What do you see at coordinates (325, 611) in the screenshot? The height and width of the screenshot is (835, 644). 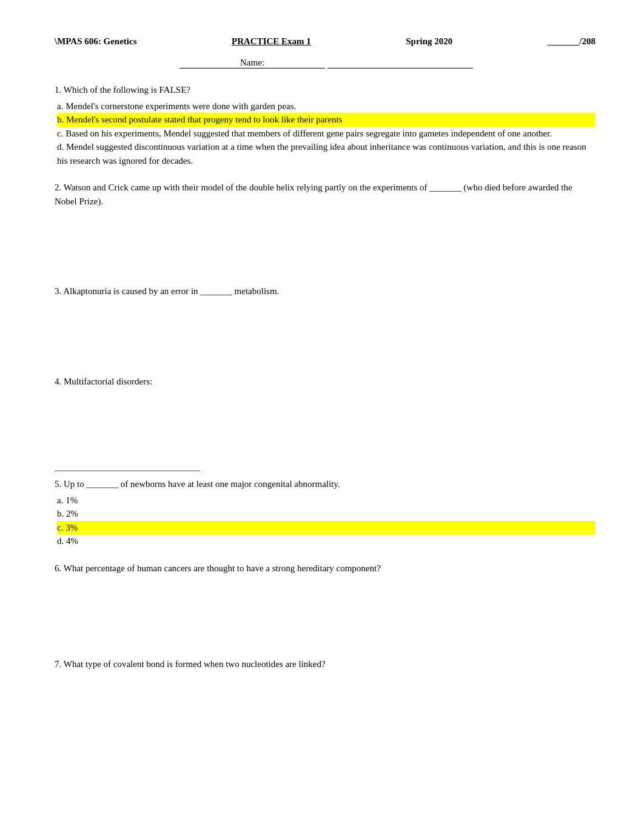 I see `q6-answer-space` at bounding box center [325, 611].